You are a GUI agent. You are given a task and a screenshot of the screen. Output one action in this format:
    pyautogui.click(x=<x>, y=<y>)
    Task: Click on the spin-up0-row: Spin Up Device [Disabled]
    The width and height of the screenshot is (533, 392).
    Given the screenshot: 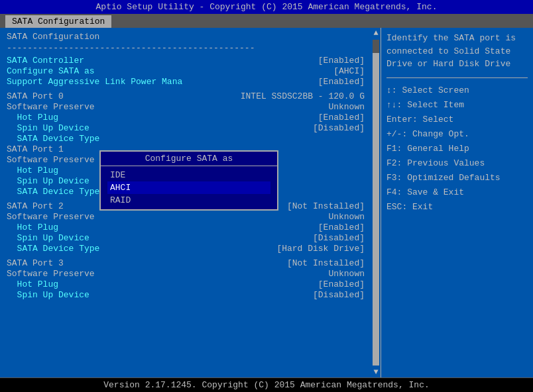 What is the action you would take?
    pyautogui.click(x=186, y=128)
    